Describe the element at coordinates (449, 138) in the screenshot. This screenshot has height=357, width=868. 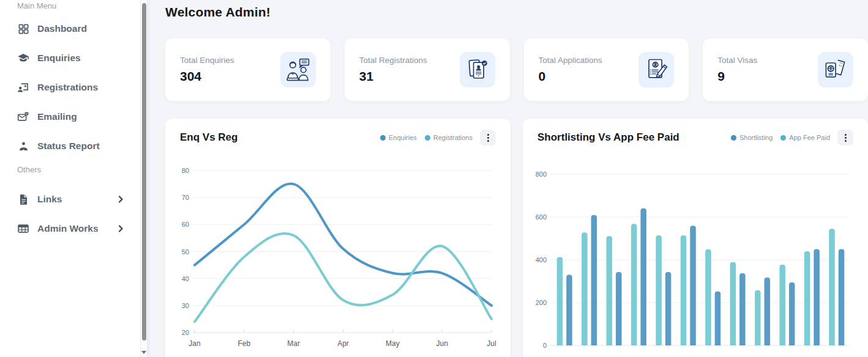
I see `legend-item: Registrations` at that location.